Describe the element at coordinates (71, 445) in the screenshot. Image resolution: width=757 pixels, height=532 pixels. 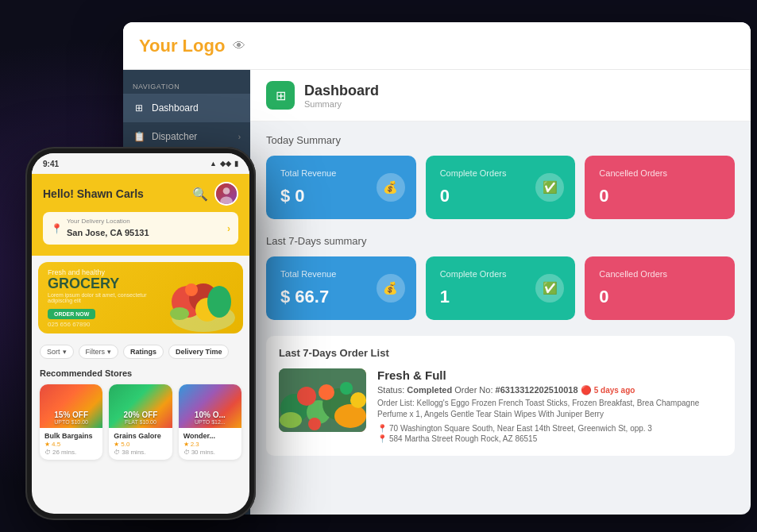
I see `store-rating-1: ★ 4.5` at that location.